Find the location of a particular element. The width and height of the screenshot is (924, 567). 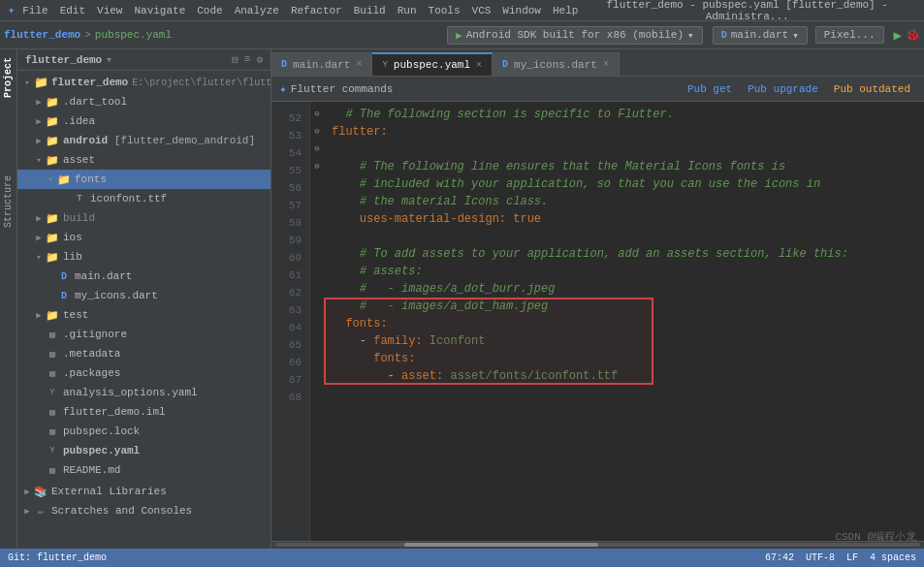

toolbar: flutter_demo > pubspec.yaml ▶ Android SD… is located at coordinates (462, 35).